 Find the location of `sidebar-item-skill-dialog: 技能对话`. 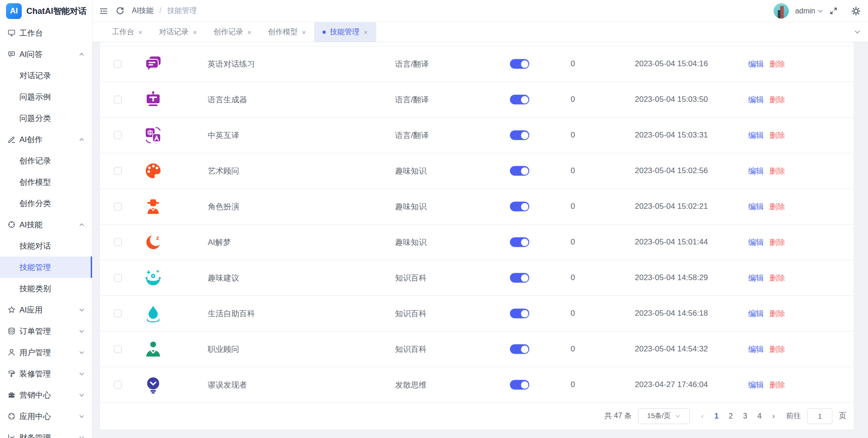

sidebar-item-skill-dialog: 技能对话 is located at coordinates (46, 246).